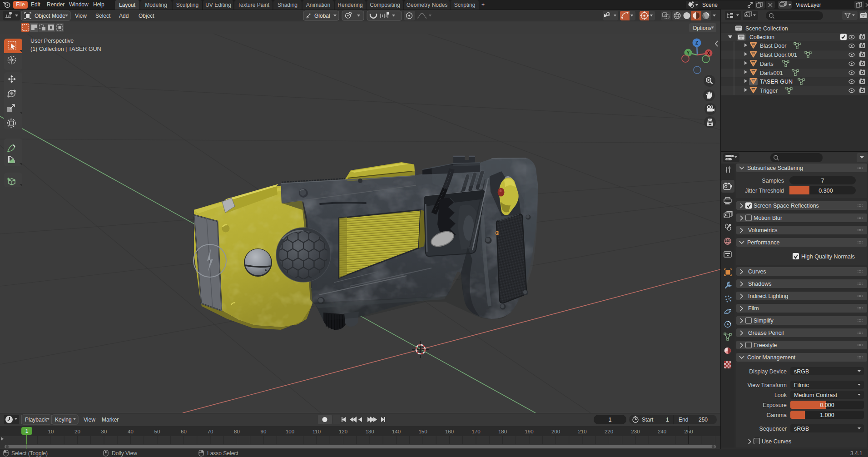 The image size is (868, 457). Describe the element at coordinates (757, 272) in the screenshot. I see `svg-text: Curves` at that location.